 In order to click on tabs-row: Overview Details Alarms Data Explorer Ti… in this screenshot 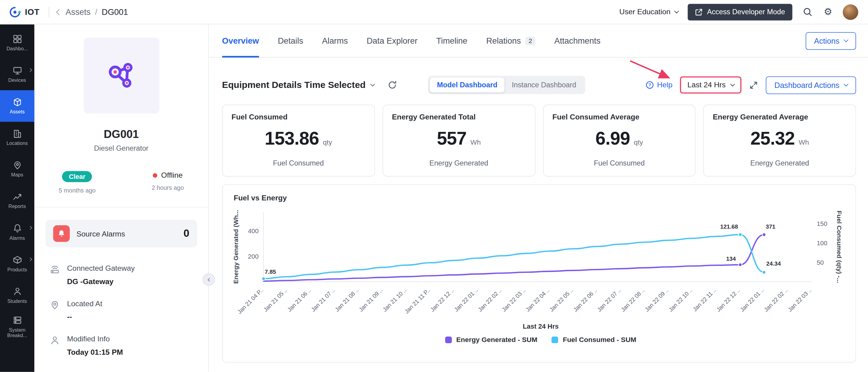, I will do `click(538, 41)`.